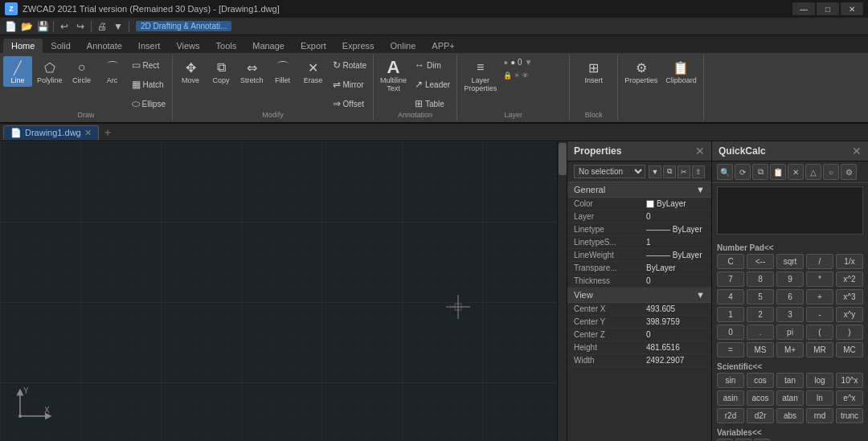 The height and width of the screenshot is (441, 868). Describe the element at coordinates (731, 262) in the screenshot. I see `qc-c-btn: C` at that location.